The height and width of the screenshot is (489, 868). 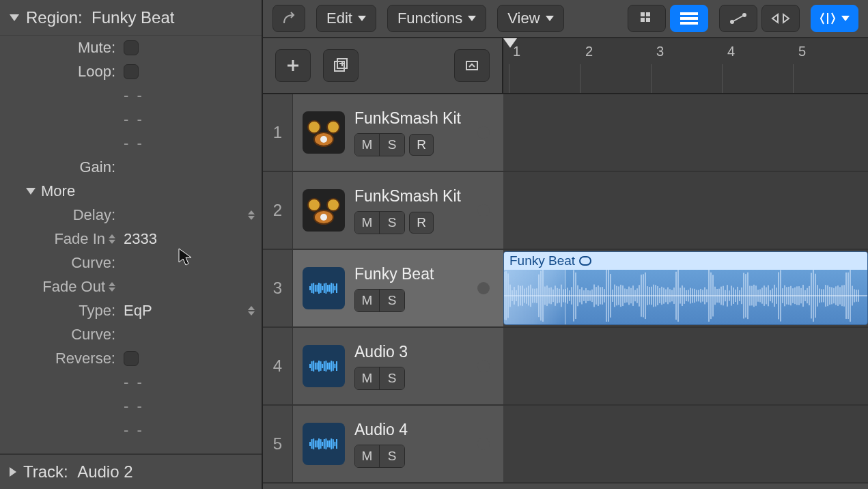 I want to click on track-row: 5 Audio 4 MS, so click(x=565, y=445).